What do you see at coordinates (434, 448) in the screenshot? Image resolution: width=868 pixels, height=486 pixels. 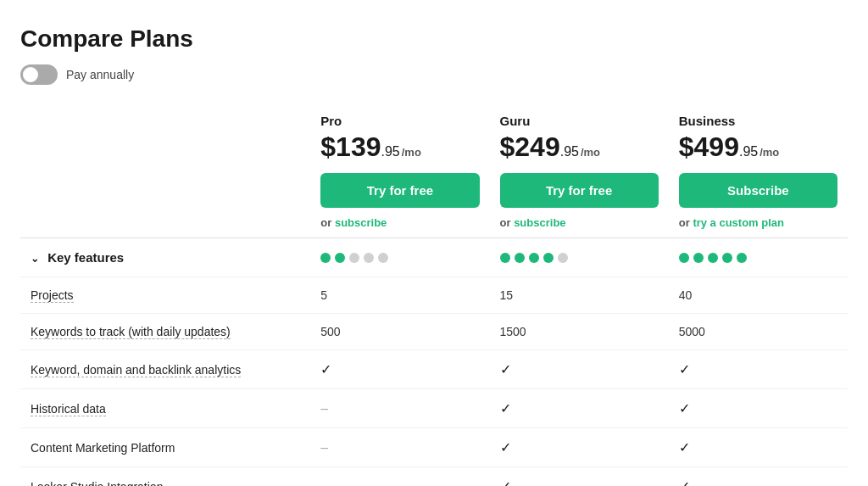 I see `feature-row: Content Marketing Platform–✓✓` at bounding box center [434, 448].